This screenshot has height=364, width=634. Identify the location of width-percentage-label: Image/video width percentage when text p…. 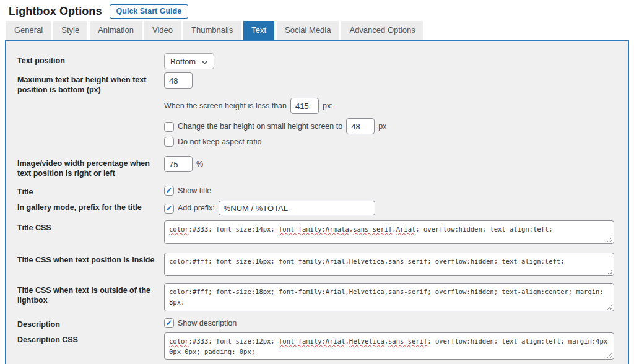
(90, 167).